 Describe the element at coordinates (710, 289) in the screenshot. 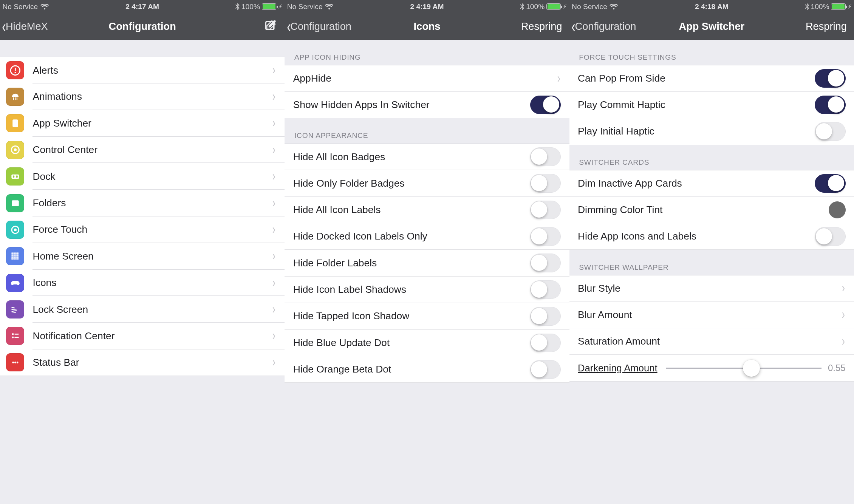

I see `row-label: Blur Style` at that location.